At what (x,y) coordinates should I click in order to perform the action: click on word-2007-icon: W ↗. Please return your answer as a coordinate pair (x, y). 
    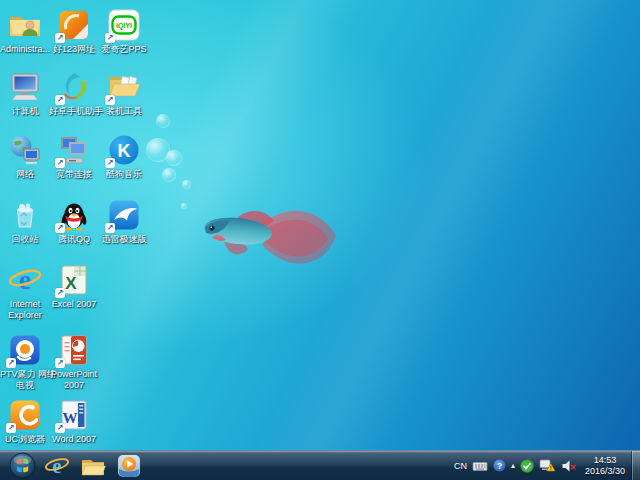
    Looking at the image, I should click on (74, 415).